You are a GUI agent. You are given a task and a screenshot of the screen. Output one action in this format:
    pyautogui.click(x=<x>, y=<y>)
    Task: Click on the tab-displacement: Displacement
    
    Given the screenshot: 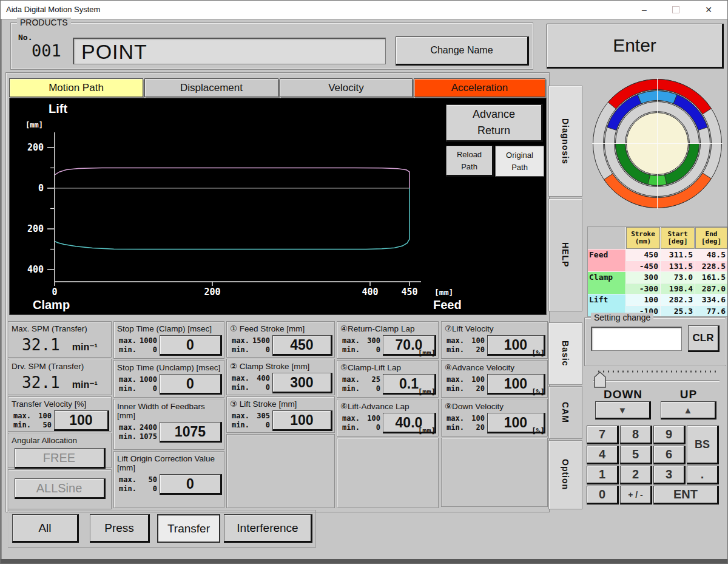 What is the action you would take?
    pyautogui.click(x=211, y=87)
    